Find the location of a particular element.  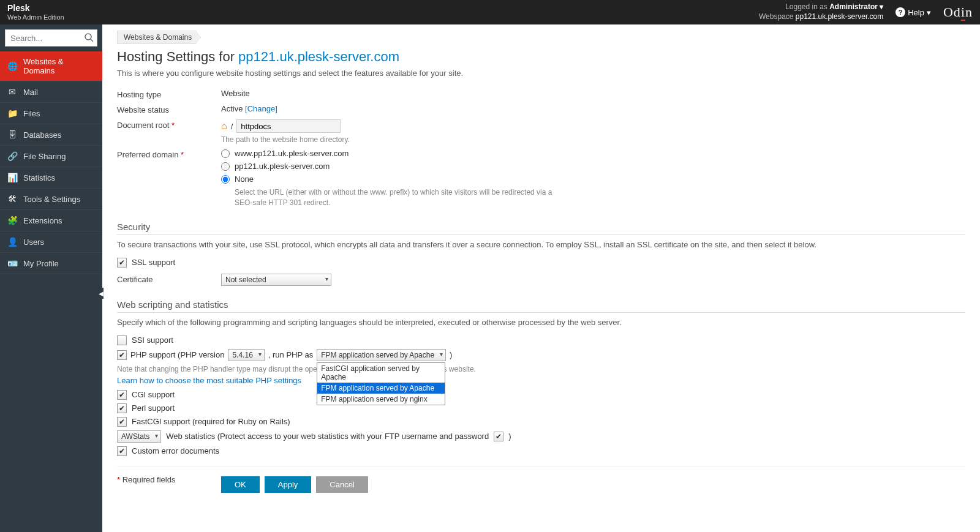

sidebar-item-statistics: 📊Statistics is located at coordinates (51, 178).